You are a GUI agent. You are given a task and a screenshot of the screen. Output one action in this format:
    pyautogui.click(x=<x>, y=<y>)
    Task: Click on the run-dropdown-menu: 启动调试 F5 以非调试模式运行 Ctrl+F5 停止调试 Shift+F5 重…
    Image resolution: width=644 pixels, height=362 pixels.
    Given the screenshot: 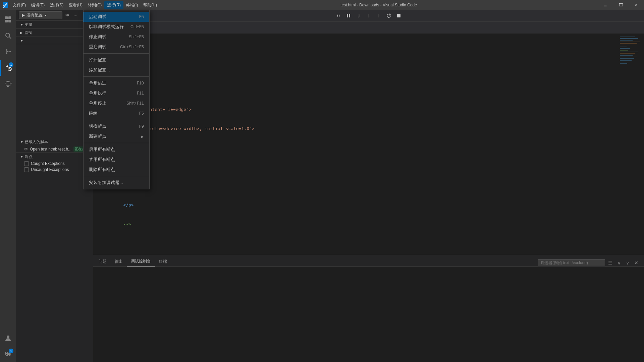 What is the action you would take?
    pyautogui.click(x=116, y=100)
    